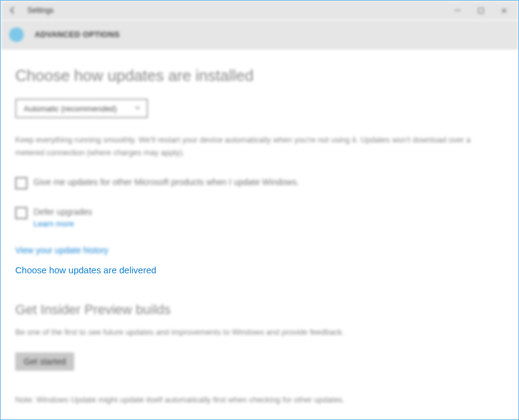 Image resolution: width=519 pixels, height=420 pixels. What do you see at coordinates (16, 35) in the screenshot?
I see `header-icon` at bounding box center [16, 35].